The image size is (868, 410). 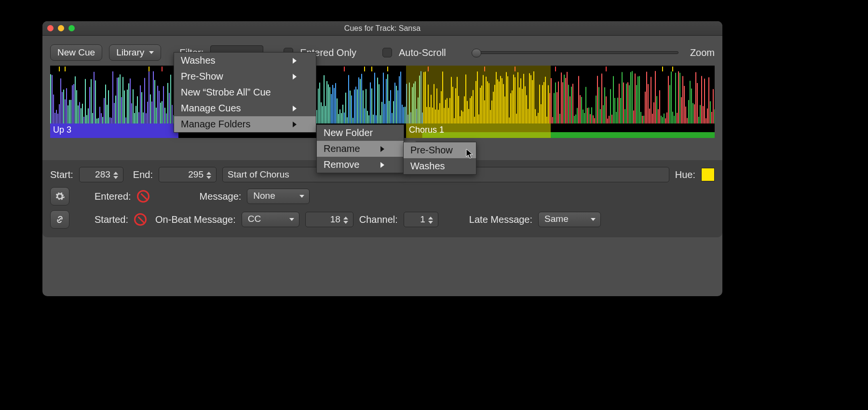 What do you see at coordinates (360, 133) in the screenshot?
I see `menu-item-new-folder: New Folder` at bounding box center [360, 133].